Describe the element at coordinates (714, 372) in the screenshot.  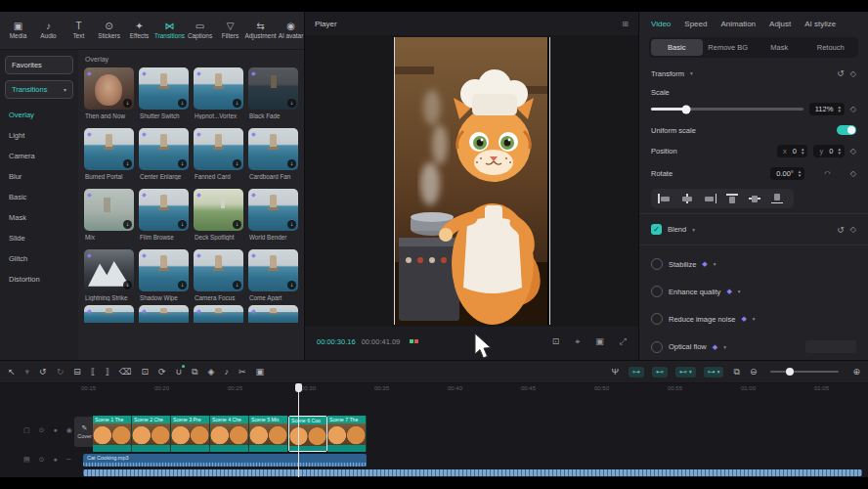
I see `animation-out-button: ⊶ ▾` at that location.